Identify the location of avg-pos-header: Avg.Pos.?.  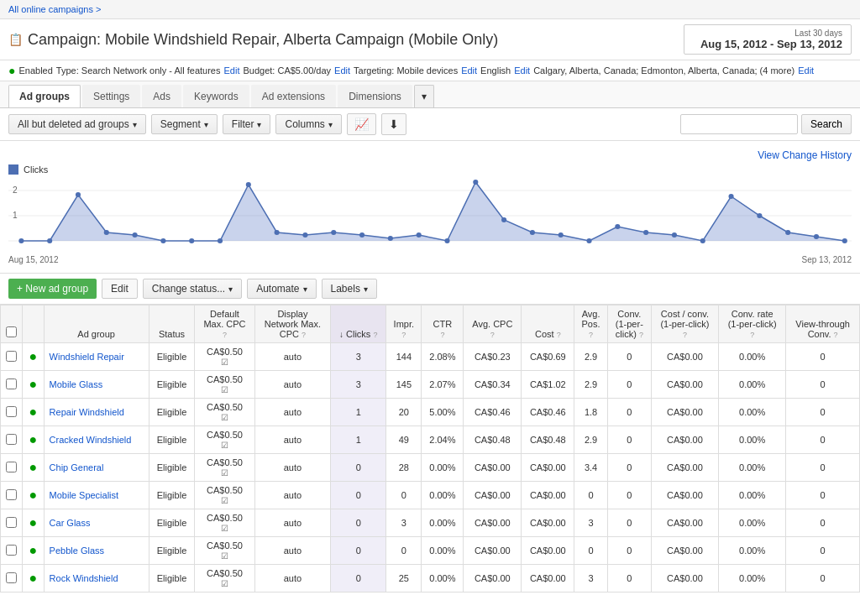
(591, 324).